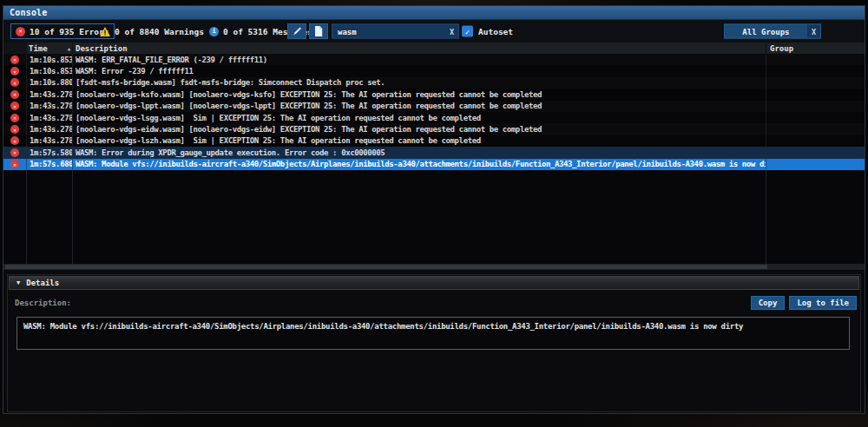 The width and height of the screenshot is (868, 427). Describe the element at coordinates (297, 31) in the screenshot. I see `pencil-icon` at that location.